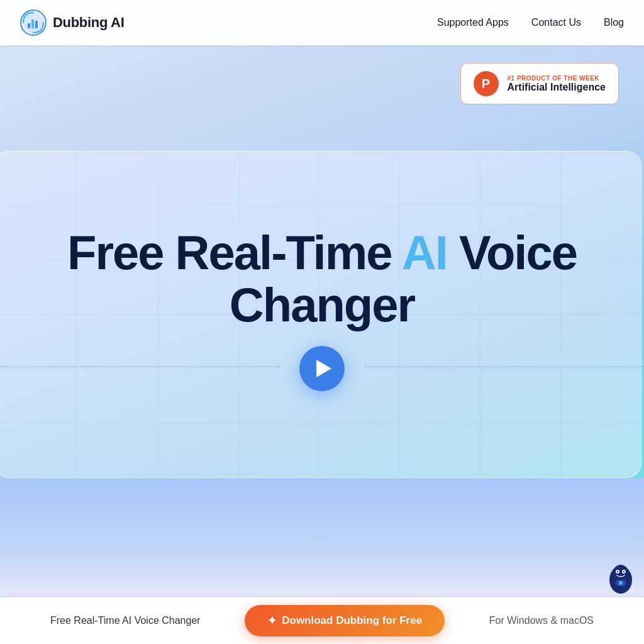 This screenshot has height=644, width=644. I want to click on dotted-line-right, so click(504, 367).